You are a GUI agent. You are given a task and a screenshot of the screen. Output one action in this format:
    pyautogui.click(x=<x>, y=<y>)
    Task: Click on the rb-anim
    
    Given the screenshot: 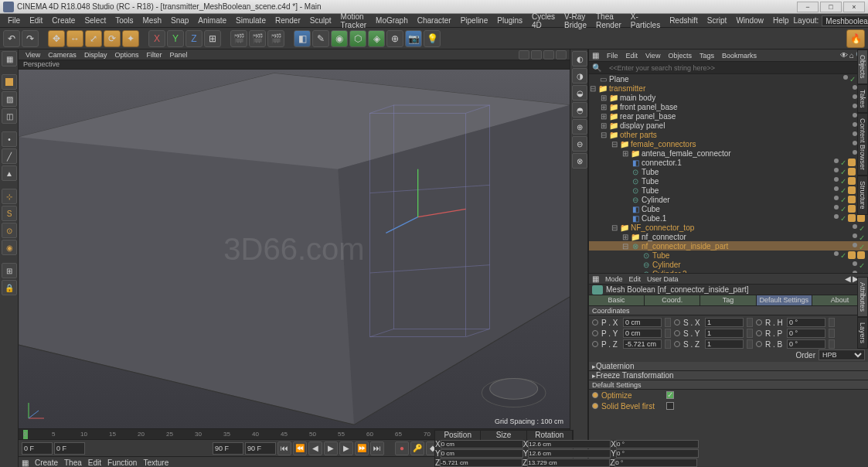 What is the action you would take?
    pyautogui.click(x=759, y=344)
    